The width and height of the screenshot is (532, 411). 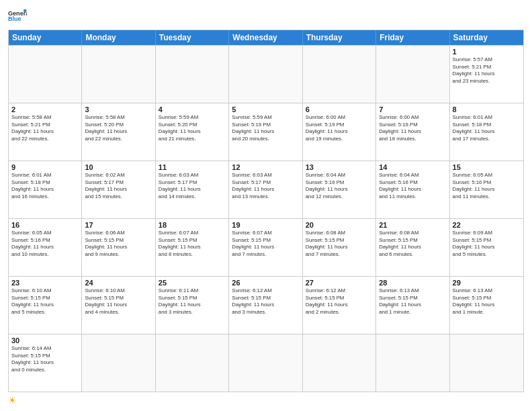 I want to click on day-number: 17, so click(x=118, y=225).